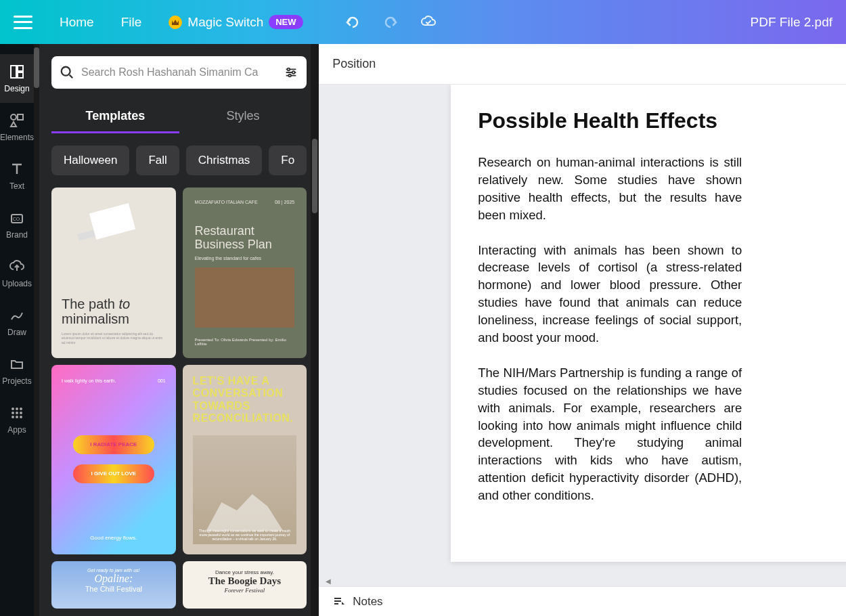 The width and height of the screenshot is (846, 616). Describe the element at coordinates (610, 294) in the screenshot. I see `page-paragraph: Interacting with animals has been shown …` at that location.